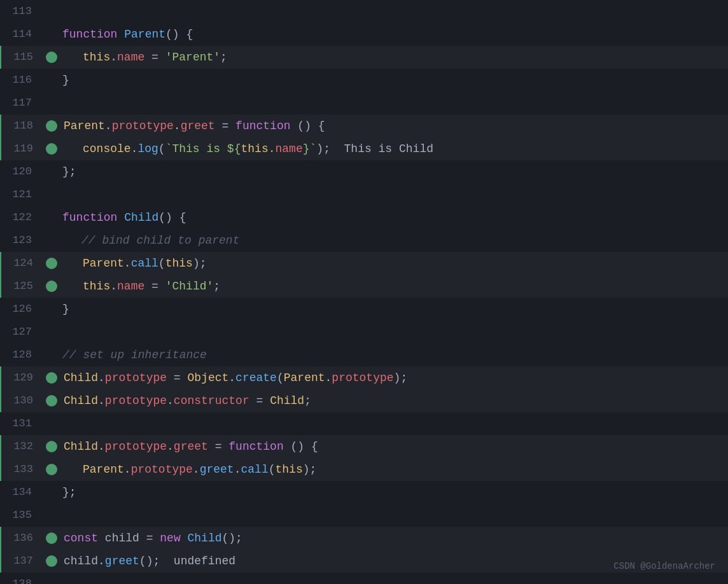  What do you see at coordinates (22, 355) in the screenshot?
I see `line-number-128: 128` at bounding box center [22, 355].